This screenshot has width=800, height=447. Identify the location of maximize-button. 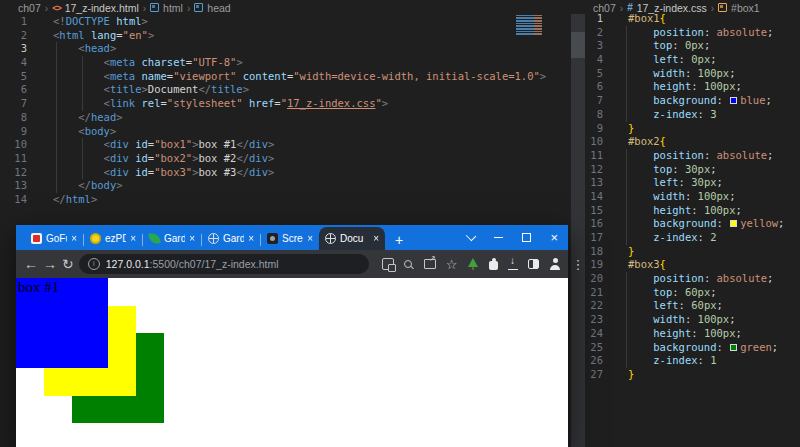
(526, 238).